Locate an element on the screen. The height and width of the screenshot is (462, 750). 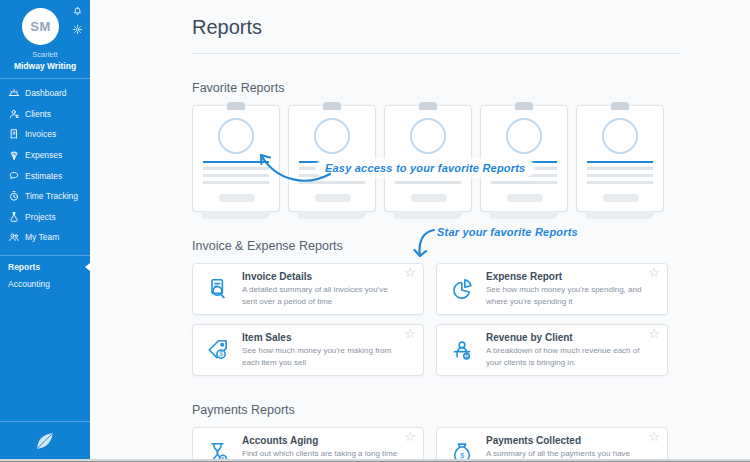
clients-icon is located at coordinates (14, 114).